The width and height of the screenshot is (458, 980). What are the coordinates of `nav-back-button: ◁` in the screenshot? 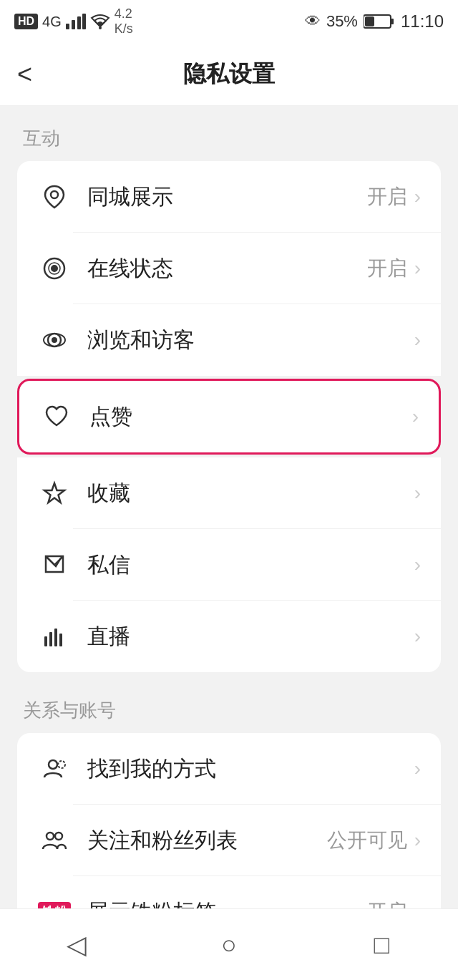 It's located at (77, 945).